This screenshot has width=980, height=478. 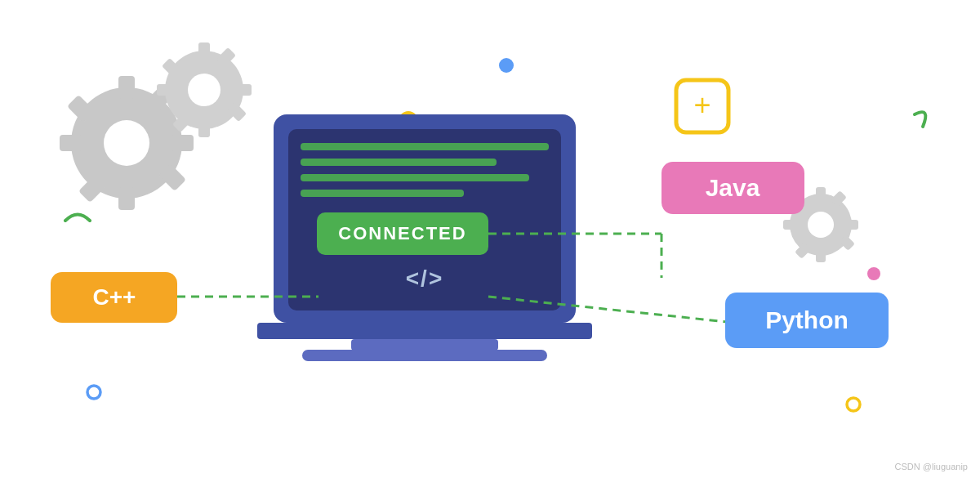 What do you see at coordinates (733, 188) in the screenshot?
I see `java-label: Java` at bounding box center [733, 188].